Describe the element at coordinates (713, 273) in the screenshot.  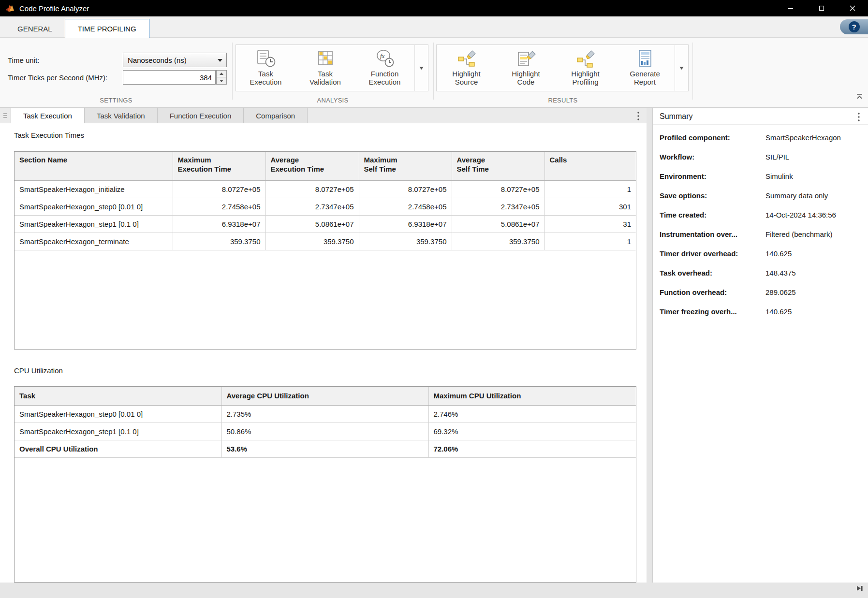
I see `summary-label: Task overhead:` at that location.